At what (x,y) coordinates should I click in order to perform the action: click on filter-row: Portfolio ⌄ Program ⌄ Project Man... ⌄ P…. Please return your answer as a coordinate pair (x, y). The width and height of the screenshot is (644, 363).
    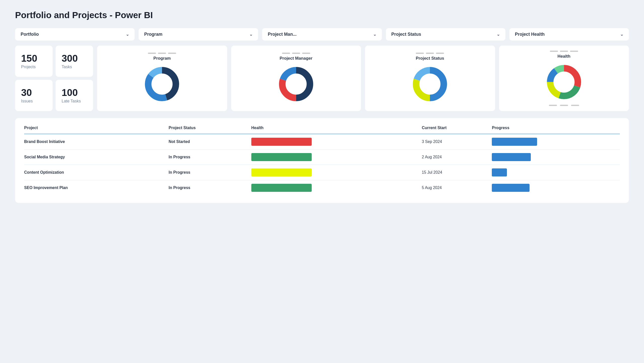
    Looking at the image, I should click on (322, 34).